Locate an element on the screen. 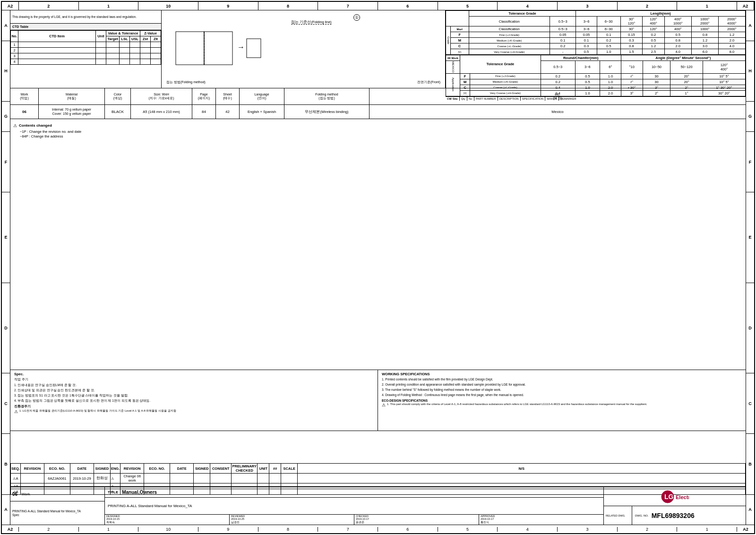 The width and height of the screenshot is (756, 535). ns2-header: N/S is located at coordinates (522, 469).